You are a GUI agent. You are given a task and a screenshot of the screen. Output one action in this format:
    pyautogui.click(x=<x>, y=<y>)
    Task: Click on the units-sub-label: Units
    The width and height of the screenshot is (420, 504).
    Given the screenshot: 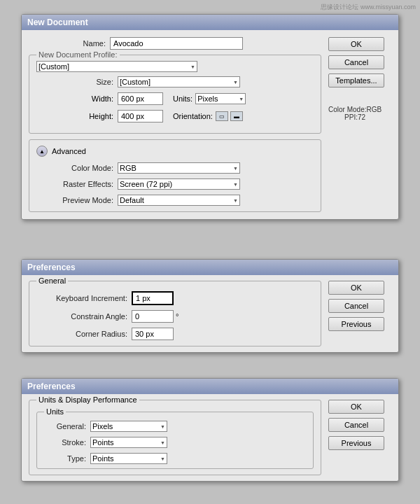 What is the action you would take?
    pyautogui.click(x=55, y=412)
    